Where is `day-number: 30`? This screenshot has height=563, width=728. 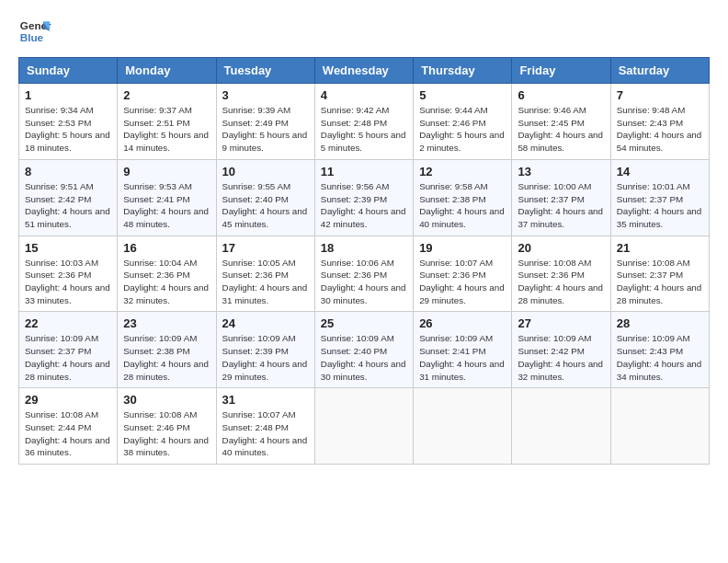 day-number: 30 is located at coordinates (166, 399).